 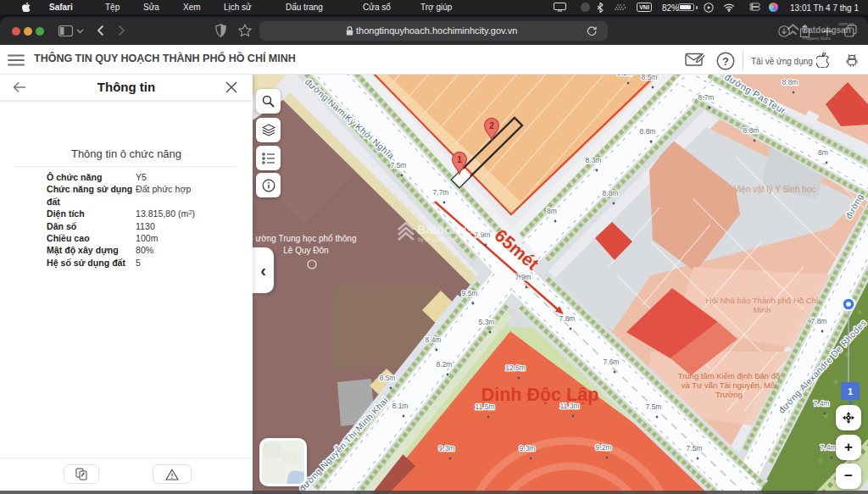 What do you see at coordinates (453, 230) in the screenshot?
I see `svg-text: Batdongsan` at bounding box center [453, 230].